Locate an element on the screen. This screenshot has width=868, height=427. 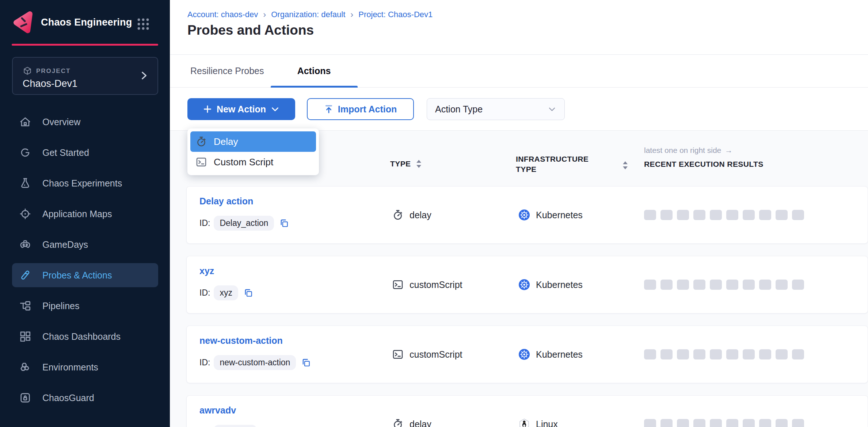
project-name: Chaos-Dev1 is located at coordinates (50, 84).